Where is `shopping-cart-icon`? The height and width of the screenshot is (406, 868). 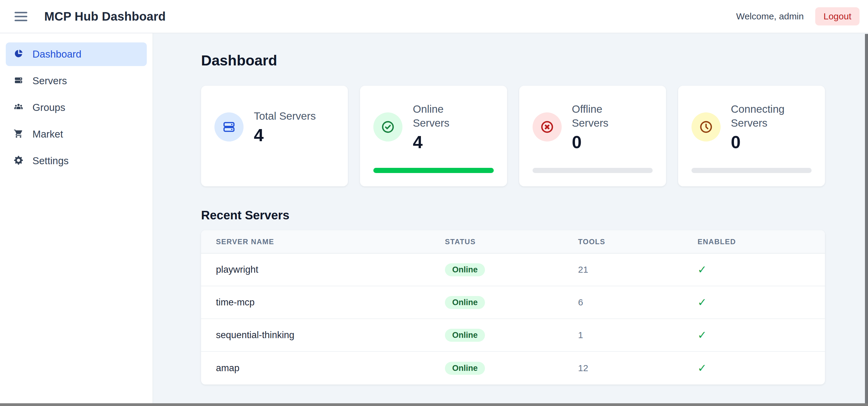
shopping-cart-icon is located at coordinates (19, 134).